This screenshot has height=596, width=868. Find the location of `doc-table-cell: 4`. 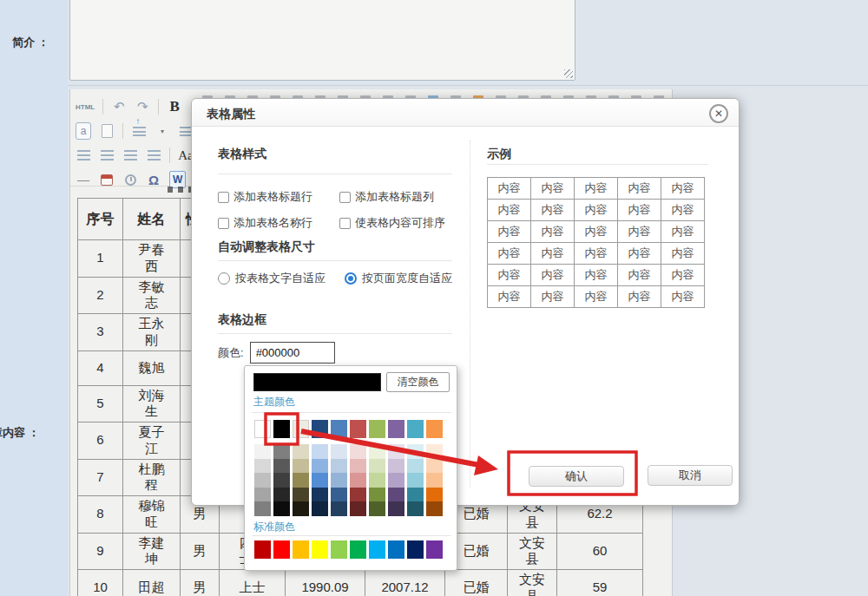

doc-table-cell: 4 is located at coordinates (101, 368).